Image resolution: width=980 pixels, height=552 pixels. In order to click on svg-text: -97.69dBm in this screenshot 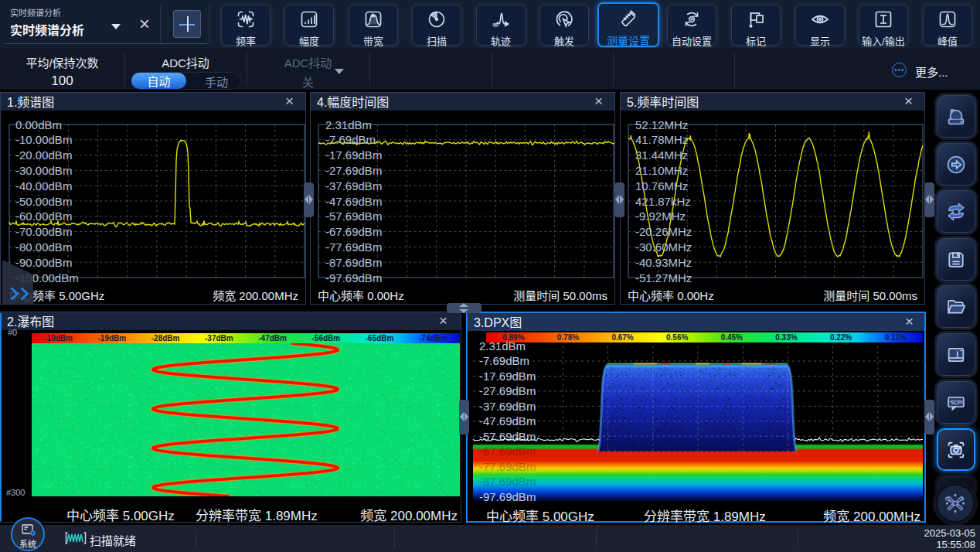, I will do `click(507, 496)`.